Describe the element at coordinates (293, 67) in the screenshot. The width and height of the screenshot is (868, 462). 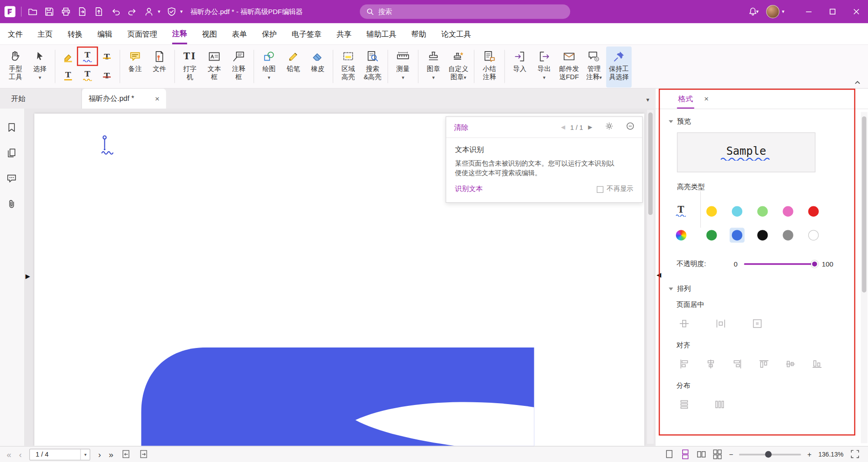
I see `pencil-button: 铅笔` at that location.